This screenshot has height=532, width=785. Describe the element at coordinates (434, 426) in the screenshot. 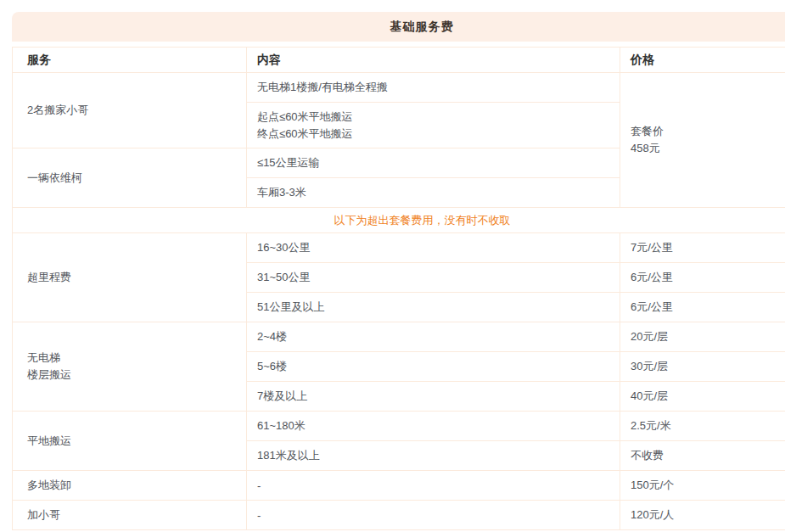

I see `cell-content: 61~180米` at that location.